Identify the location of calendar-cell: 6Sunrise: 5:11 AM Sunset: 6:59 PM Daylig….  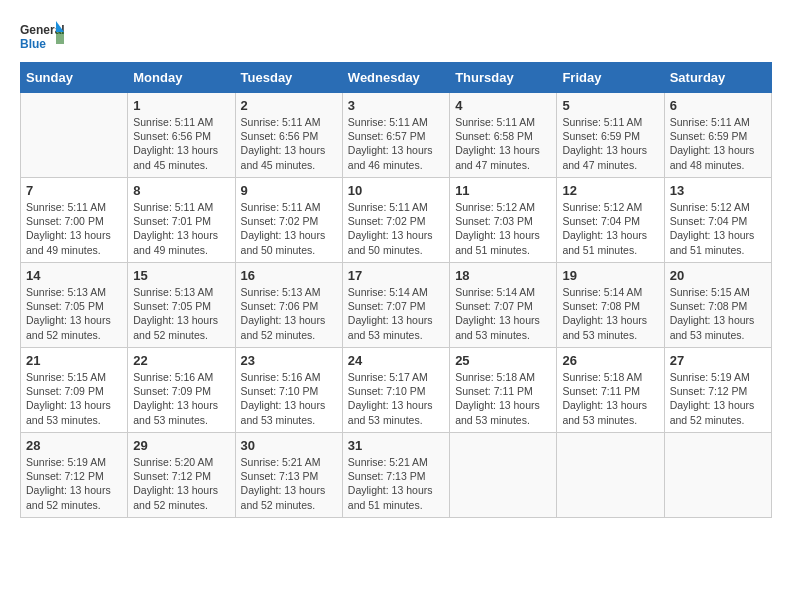
(718, 136).